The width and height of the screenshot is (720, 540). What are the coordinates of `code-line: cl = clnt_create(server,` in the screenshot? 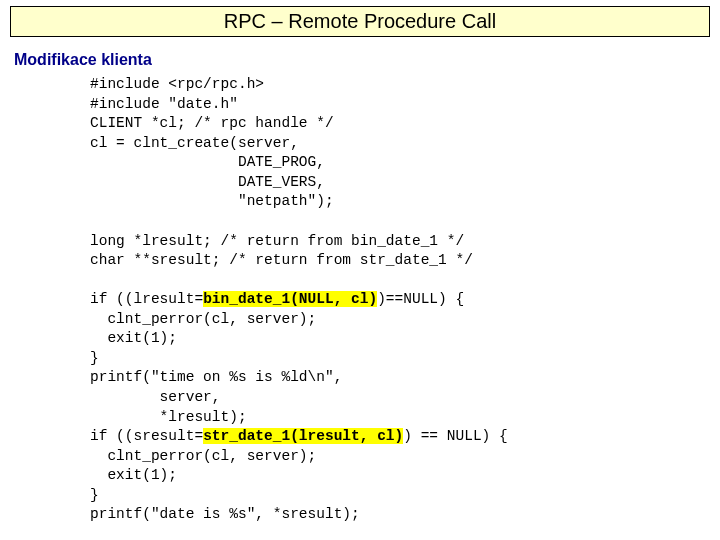 It's located at (194, 143).